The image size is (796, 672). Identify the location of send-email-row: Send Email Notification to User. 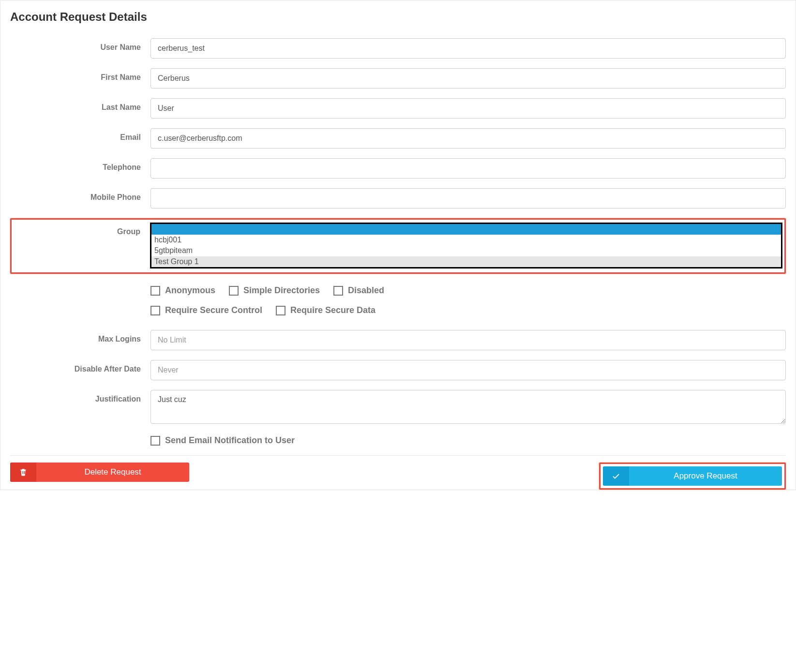
(398, 440).